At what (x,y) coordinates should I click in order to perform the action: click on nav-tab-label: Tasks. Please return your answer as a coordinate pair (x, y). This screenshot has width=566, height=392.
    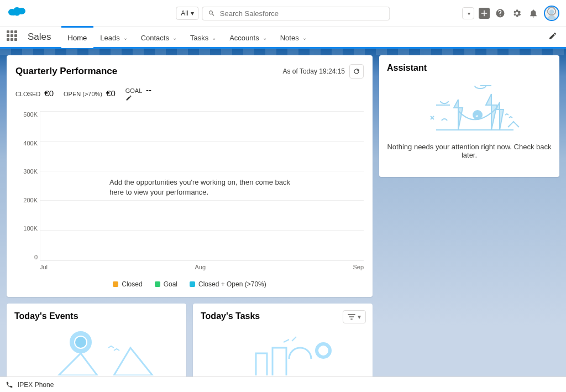
    Looking at the image, I should click on (199, 38).